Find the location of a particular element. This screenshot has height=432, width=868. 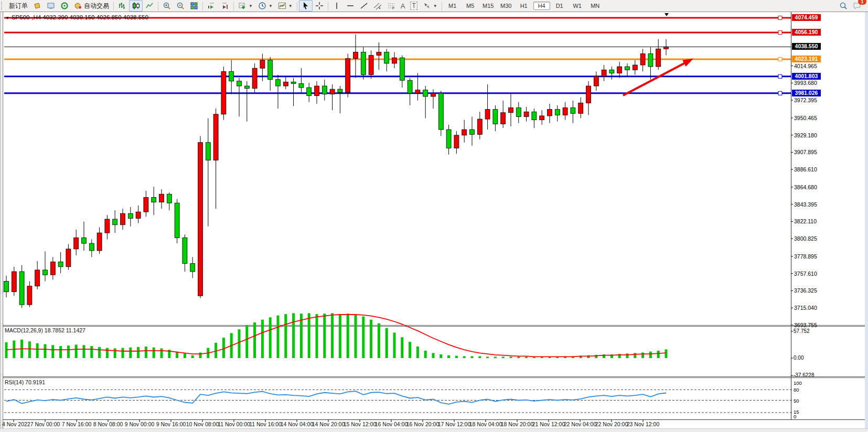

cursor-tool-button is located at coordinates (306, 6).